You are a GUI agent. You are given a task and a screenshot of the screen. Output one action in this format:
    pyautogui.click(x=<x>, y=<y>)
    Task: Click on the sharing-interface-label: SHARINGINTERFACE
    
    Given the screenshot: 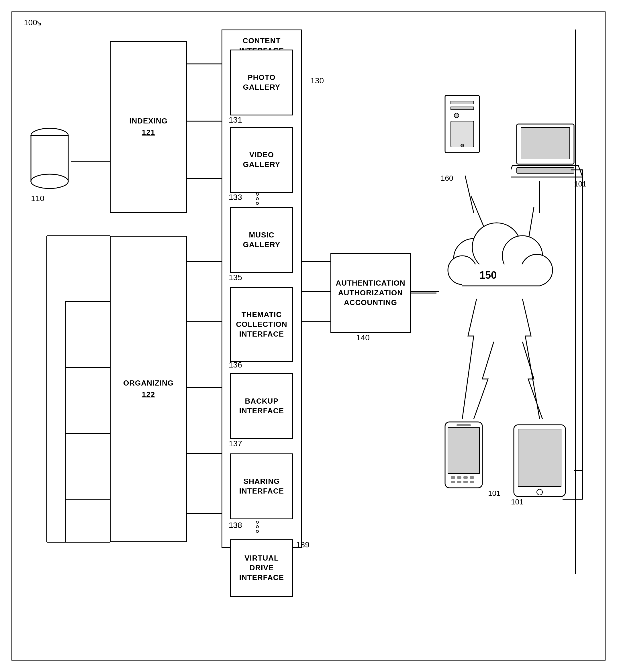 What is the action you would take?
    pyautogui.click(x=262, y=486)
    